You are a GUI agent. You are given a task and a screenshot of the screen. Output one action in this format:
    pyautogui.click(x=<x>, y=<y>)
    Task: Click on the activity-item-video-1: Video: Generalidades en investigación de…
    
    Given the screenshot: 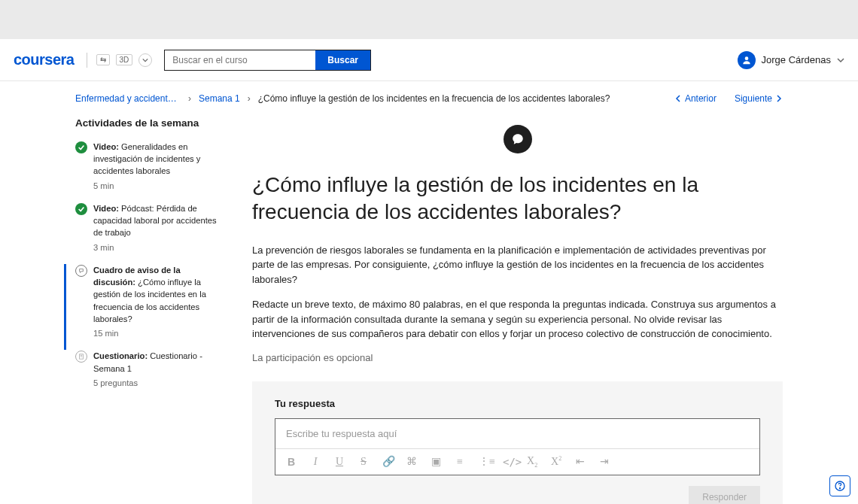 What is the action you would take?
    pyautogui.click(x=149, y=172)
    